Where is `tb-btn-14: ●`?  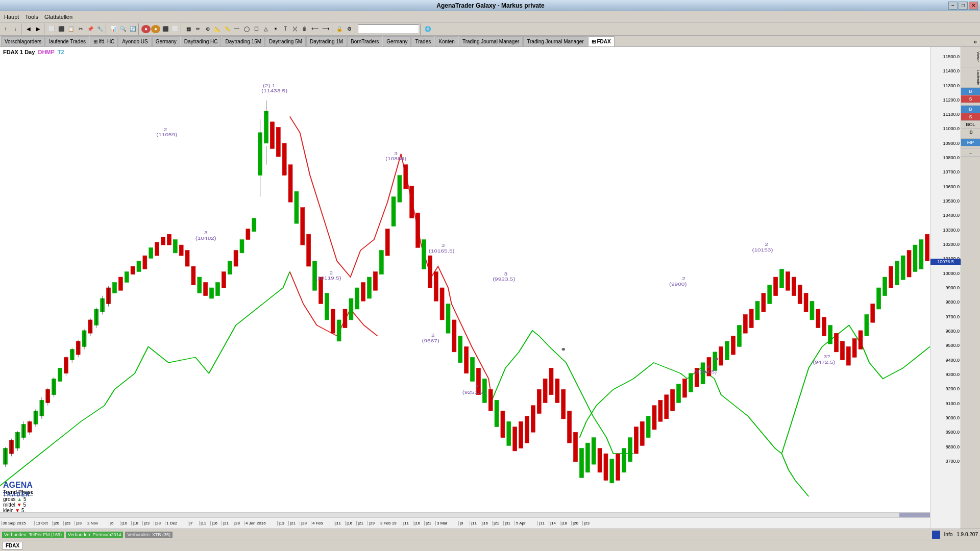 tb-btn-14: ● is located at coordinates (146, 29).